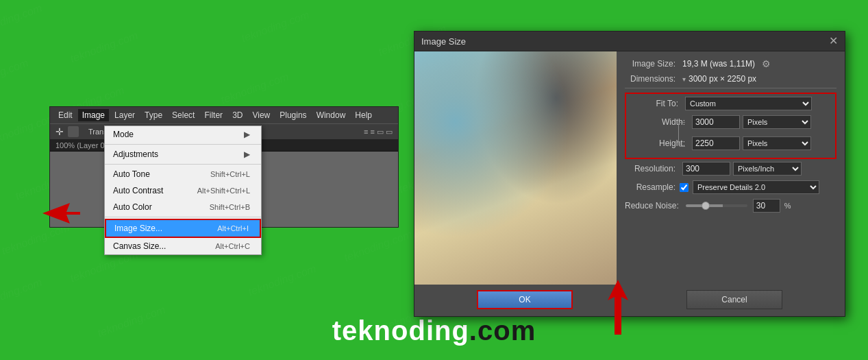 This screenshot has height=360, width=868. What do you see at coordinates (717, 206) in the screenshot?
I see `reduce-noise-slider` at bounding box center [717, 206].